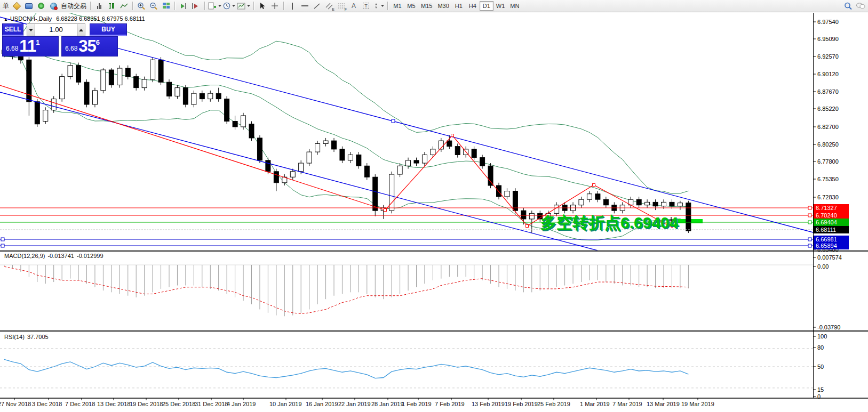 This screenshot has width=868, height=412. Describe the element at coordinates (30, 46) in the screenshot. I see `sell-quote: 6.68 11 1` at that location.